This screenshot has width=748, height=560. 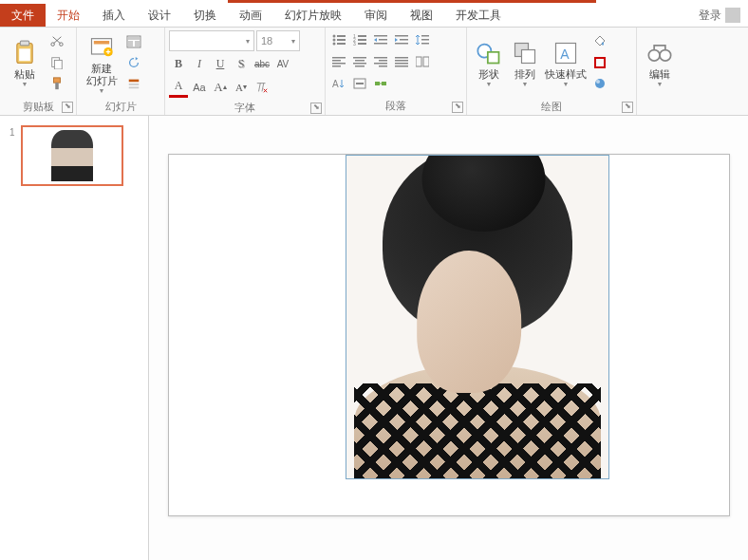 What do you see at coordinates (360, 40) in the screenshot?
I see `numbering-icon: 123` at bounding box center [360, 40].